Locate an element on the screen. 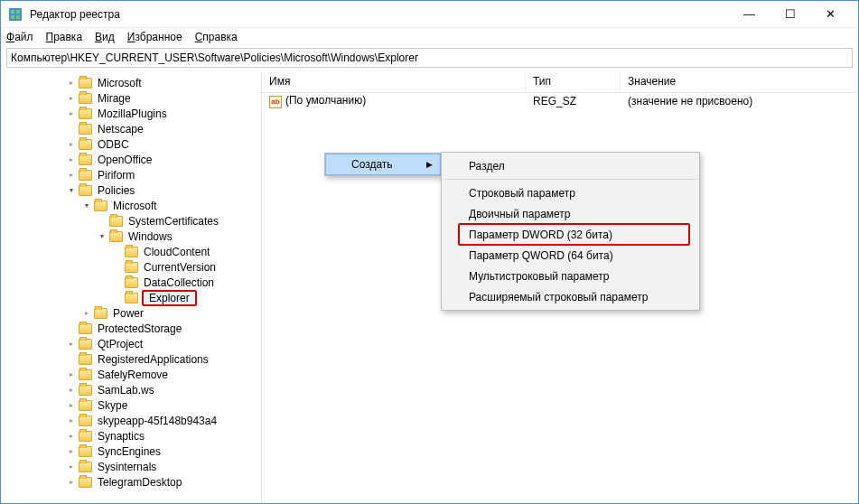 The height and width of the screenshot is (504, 859). tree-item: Synaptics is located at coordinates (133, 435).